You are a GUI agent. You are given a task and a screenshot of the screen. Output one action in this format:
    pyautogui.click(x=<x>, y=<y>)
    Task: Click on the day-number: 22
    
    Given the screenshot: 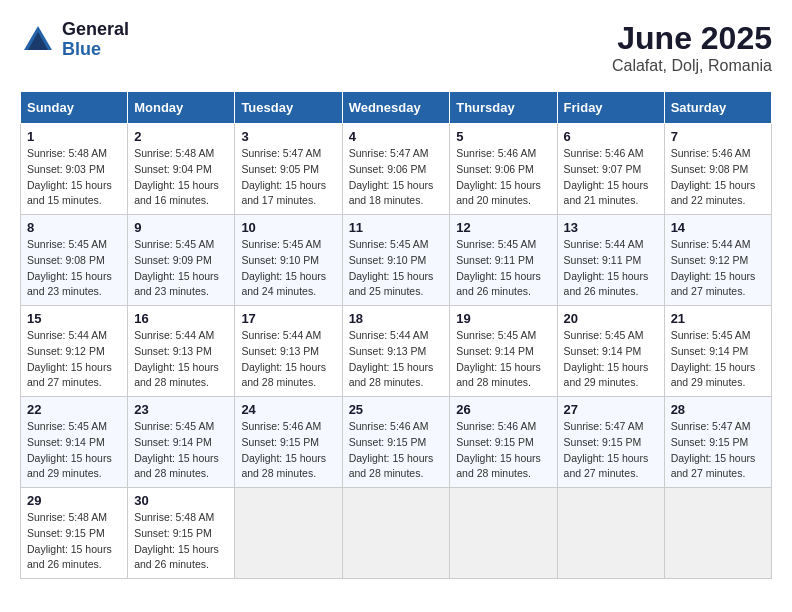 What is the action you would take?
    pyautogui.click(x=74, y=410)
    